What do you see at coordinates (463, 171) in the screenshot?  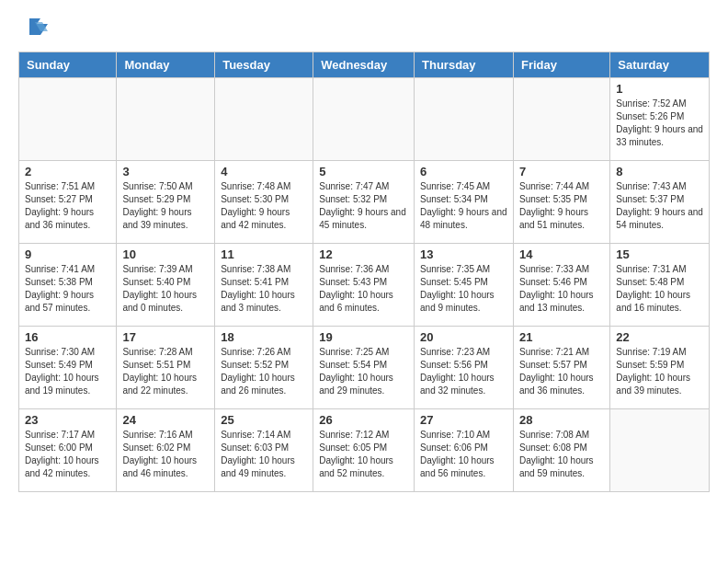 I see `day-number: 6` at bounding box center [463, 171].